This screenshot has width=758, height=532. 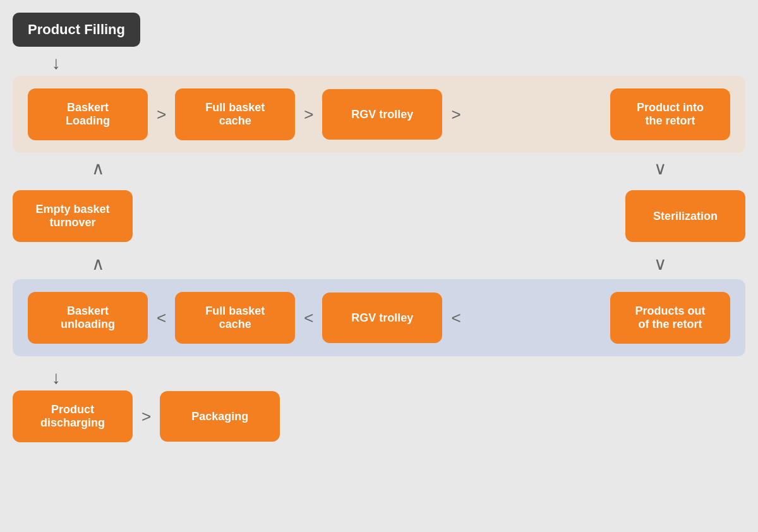 What do you see at coordinates (382, 318) in the screenshot?
I see `rgv-trolley-box-bottom: RGV trolley` at bounding box center [382, 318].